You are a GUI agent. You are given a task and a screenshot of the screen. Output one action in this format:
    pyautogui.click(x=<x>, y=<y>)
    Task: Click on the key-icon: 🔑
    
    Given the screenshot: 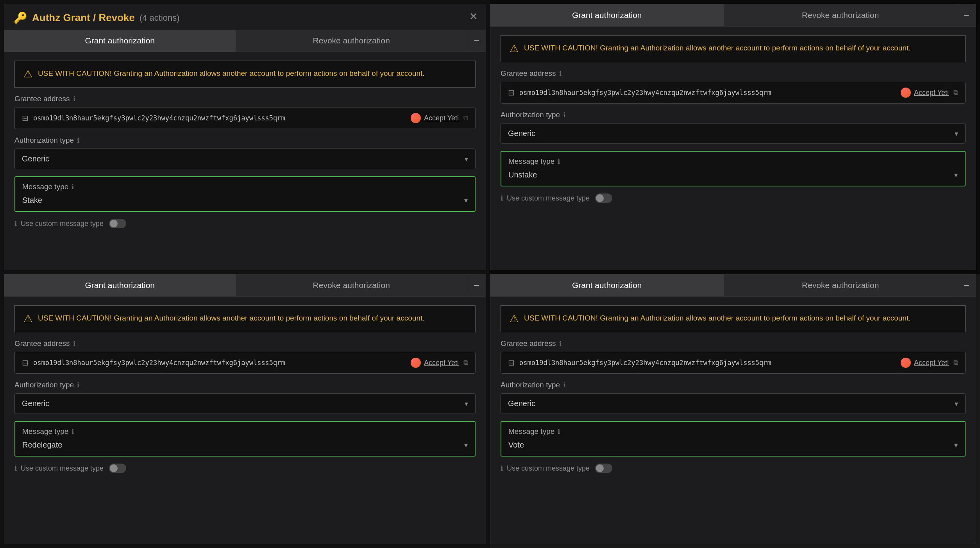 What is the action you would take?
    pyautogui.click(x=20, y=18)
    